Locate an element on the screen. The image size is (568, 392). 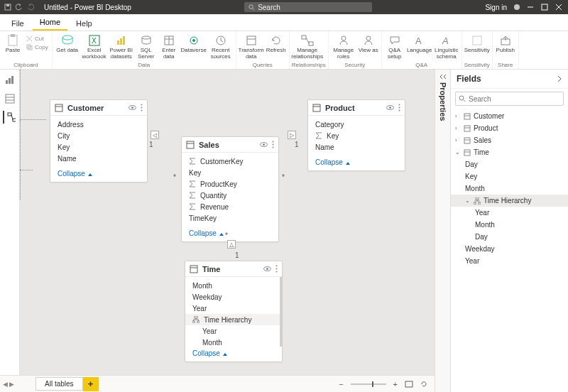
user-avatar-icon is located at coordinates (517, 7).